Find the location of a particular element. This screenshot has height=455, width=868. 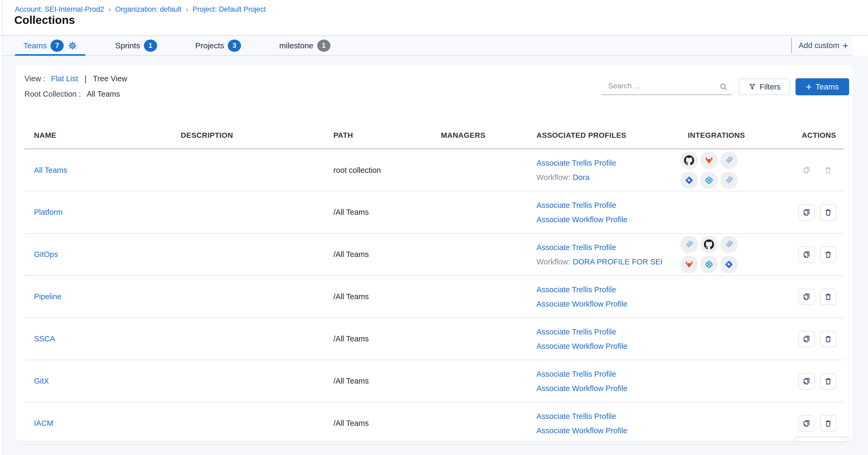

flat-list-toggle: Flat List is located at coordinates (65, 79).